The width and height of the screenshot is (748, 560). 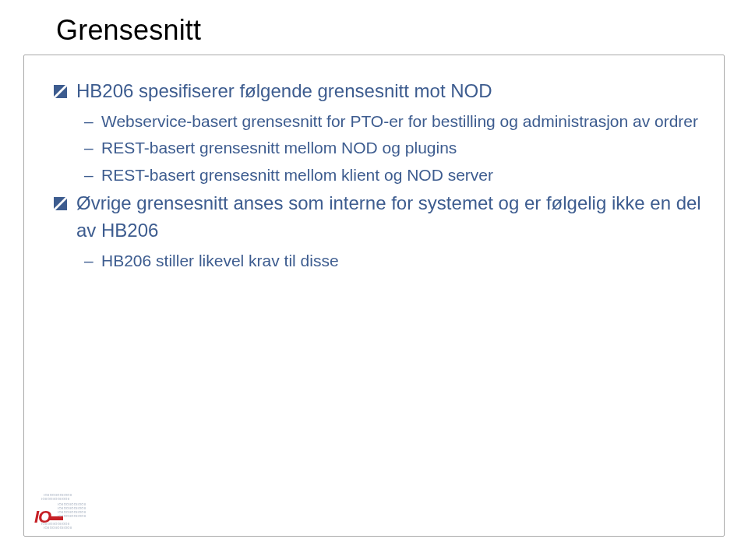 I want to click on bullet-text: Webservice-basert grensesnitt for PTO-er…, so click(x=400, y=122).